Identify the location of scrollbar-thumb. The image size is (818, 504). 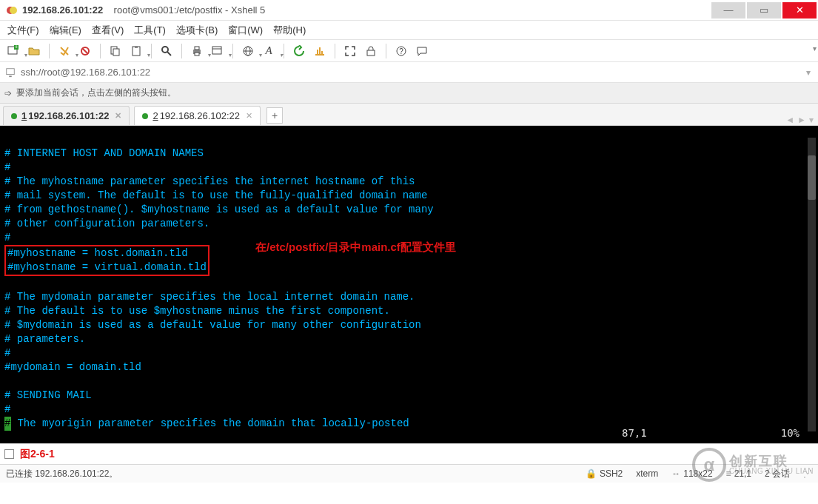
(811, 178).